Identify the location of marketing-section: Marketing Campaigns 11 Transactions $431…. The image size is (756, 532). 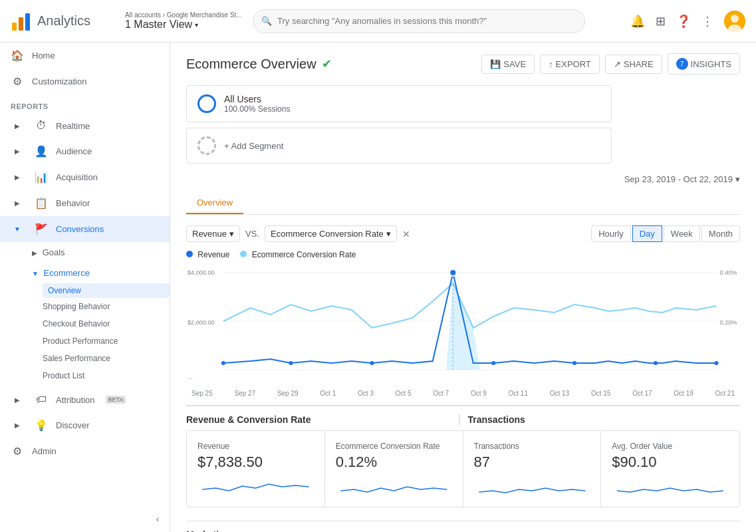
(463, 527).